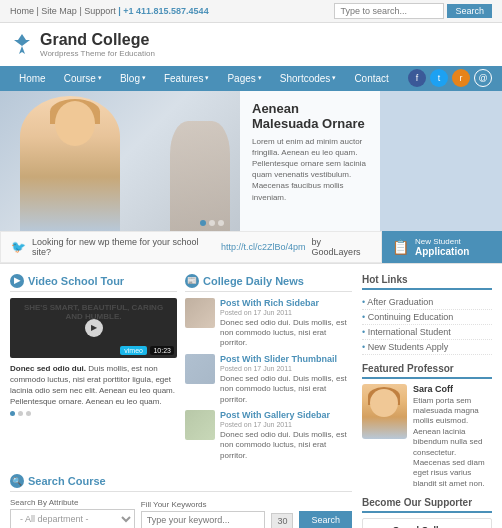 The width and height of the screenshot is (502, 528). Describe the element at coordinates (439, 78) in the screenshot. I see `twitter-icon: t` at that location.